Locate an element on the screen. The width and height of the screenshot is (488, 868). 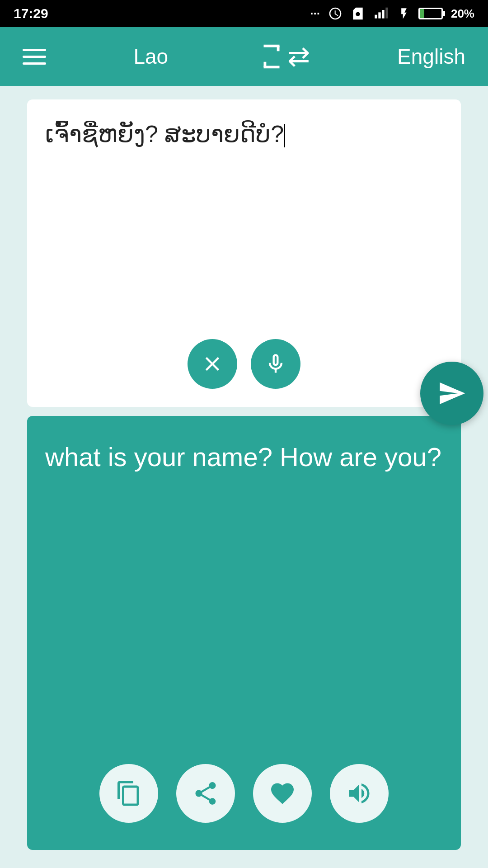
status-icons: ··· 20% is located at coordinates (392, 14).